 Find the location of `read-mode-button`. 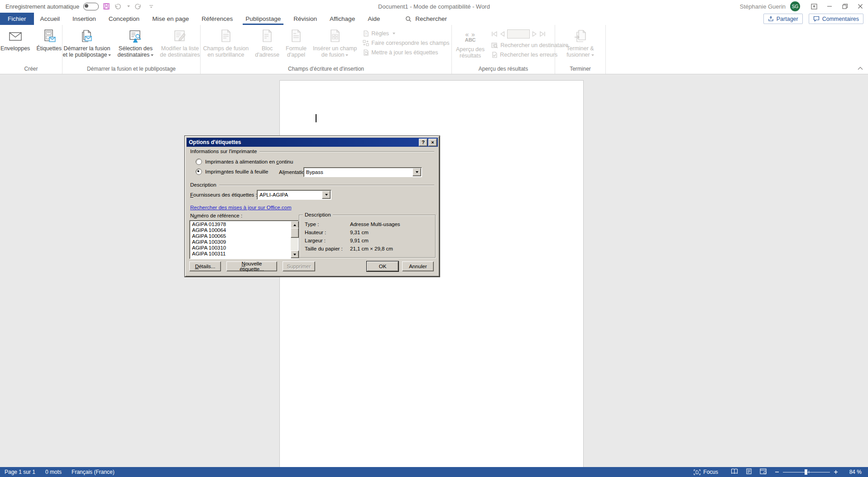

read-mode-button is located at coordinates (734, 472).